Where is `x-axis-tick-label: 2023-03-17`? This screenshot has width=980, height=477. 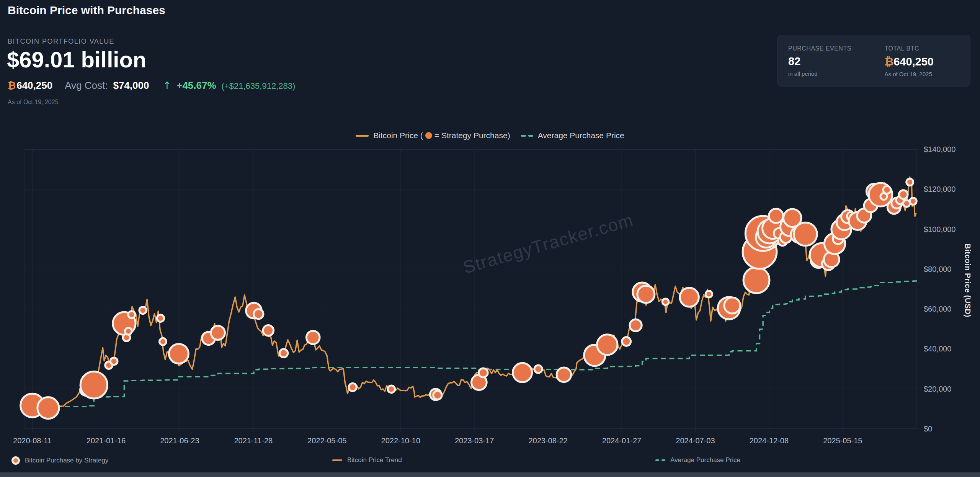 x-axis-tick-label: 2023-03-17 is located at coordinates (474, 441).